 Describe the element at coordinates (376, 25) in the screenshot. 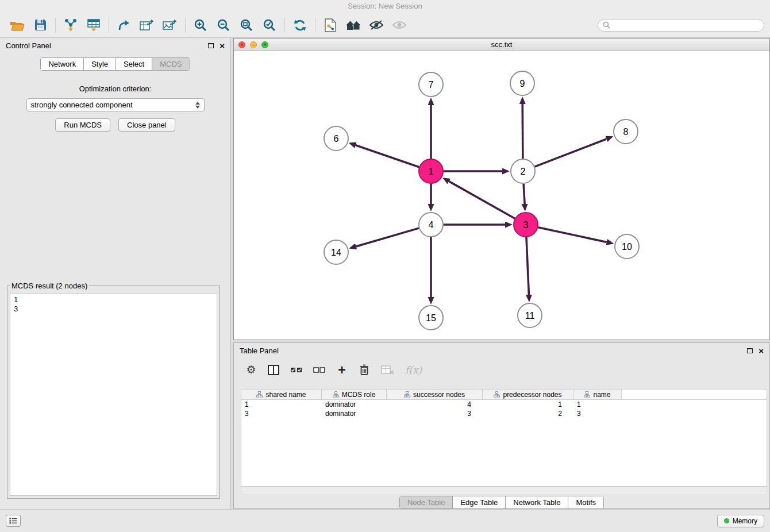

I see `hide-graphics-details-button` at that location.